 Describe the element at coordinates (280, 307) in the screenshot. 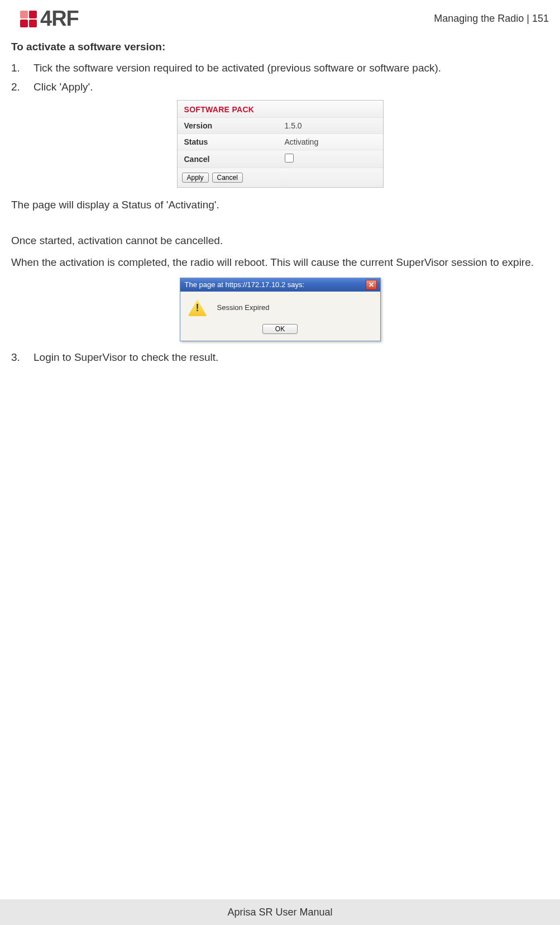

I see `dialog-body: Session Expired` at that location.